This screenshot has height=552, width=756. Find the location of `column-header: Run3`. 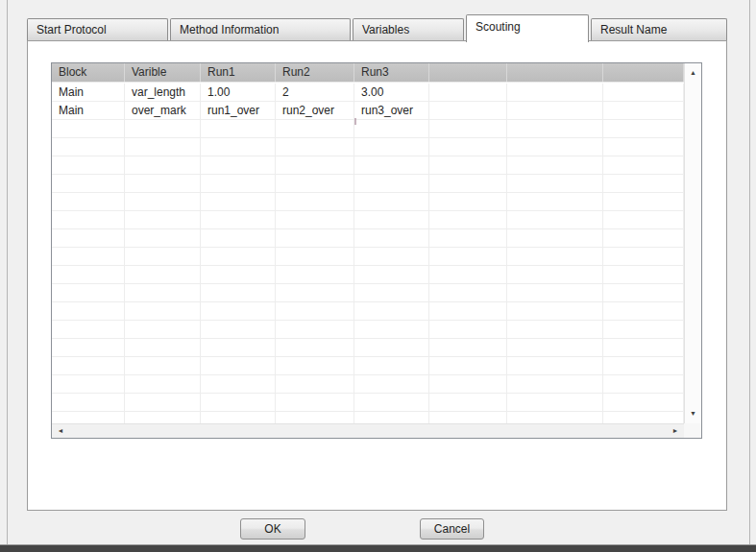

column-header: Run3 is located at coordinates (392, 73).